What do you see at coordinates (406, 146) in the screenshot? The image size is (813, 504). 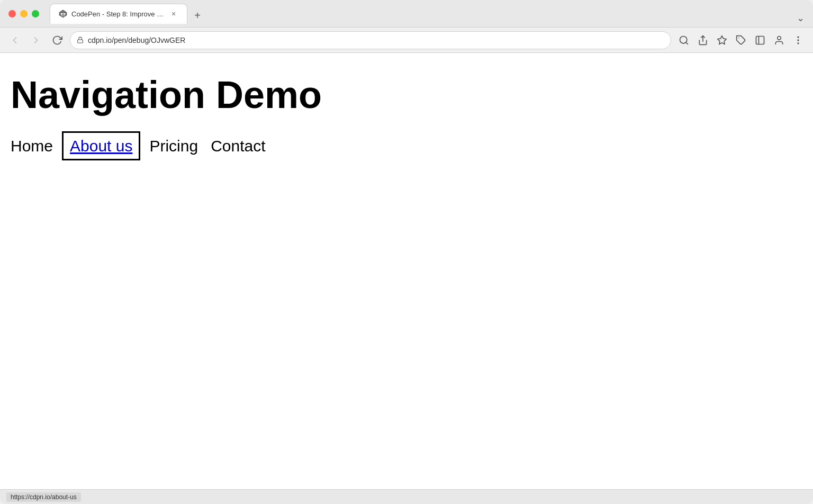 I see `main-nav: Home About us Pricing Contact` at bounding box center [406, 146].